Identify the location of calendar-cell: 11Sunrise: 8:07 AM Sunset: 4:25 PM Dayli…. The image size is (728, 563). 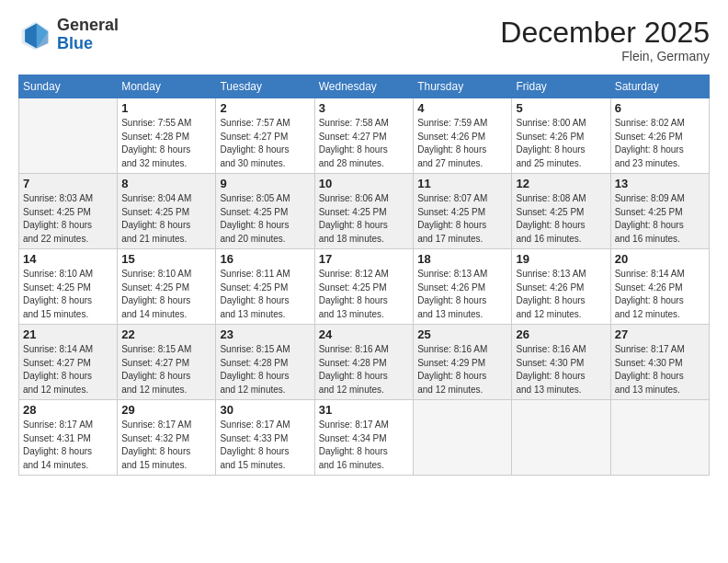
(463, 212).